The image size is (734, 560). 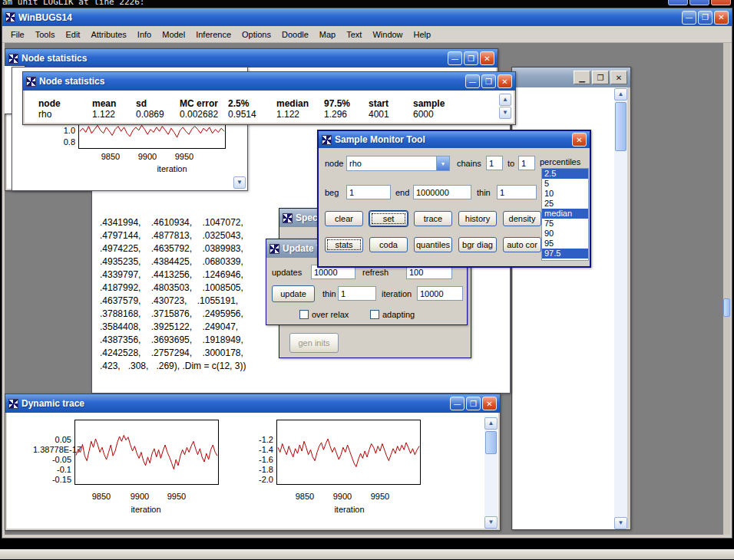 I want to click on thin-value: 1, so click(x=502, y=193).